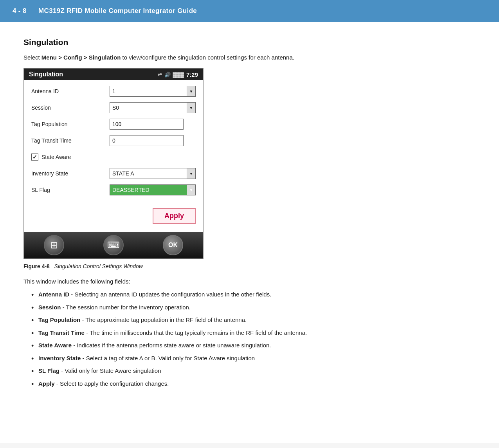 The image size is (499, 448). What do you see at coordinates (250, 42) in the screenshot?
I see `section-title: Singulation` at bounding box center [250, 42].